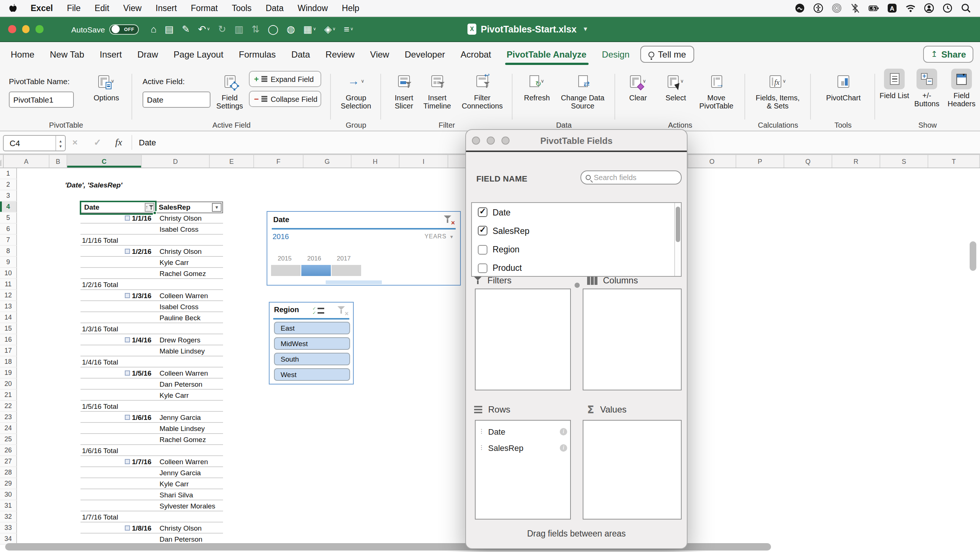 The image size is (980, 552). I want to click on unchecked-checkbox-icon, so click(482, 249).